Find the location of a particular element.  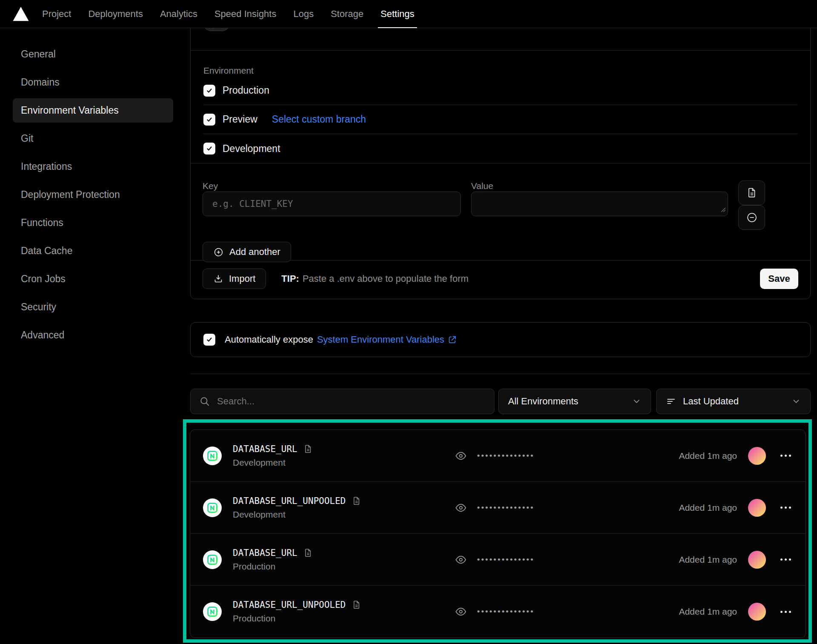

settings-sidebar: General Domains Environment Variables Gi… is located at coordinates (93, 197).